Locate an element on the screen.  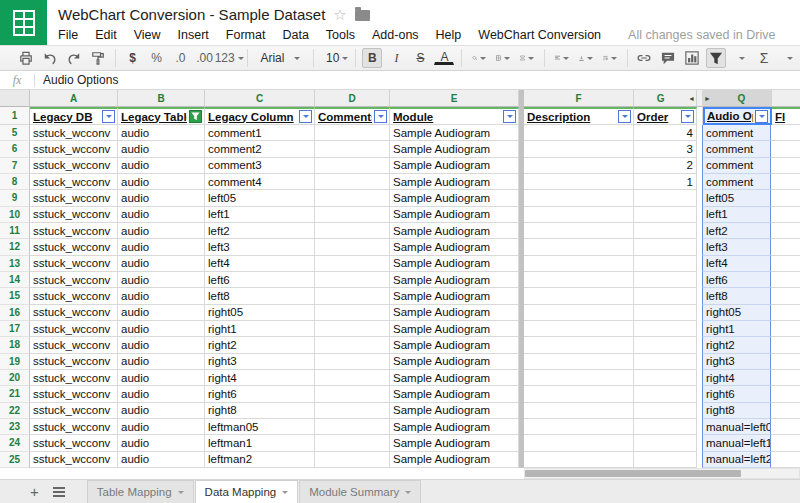
row-header-21: 21 is located at coordinates (15, 394).